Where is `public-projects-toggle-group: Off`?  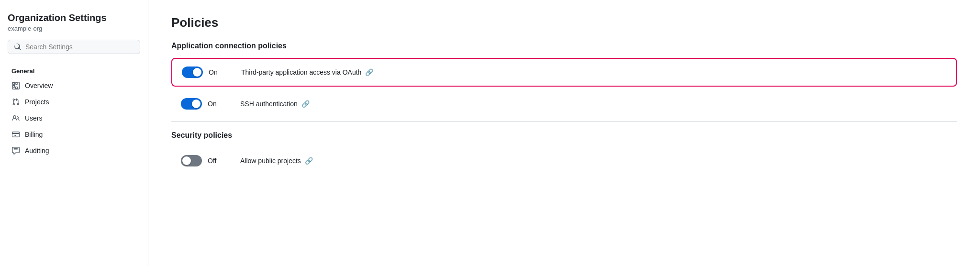
public-projects-toggle-group: Off is located at coordinates (205, 161).